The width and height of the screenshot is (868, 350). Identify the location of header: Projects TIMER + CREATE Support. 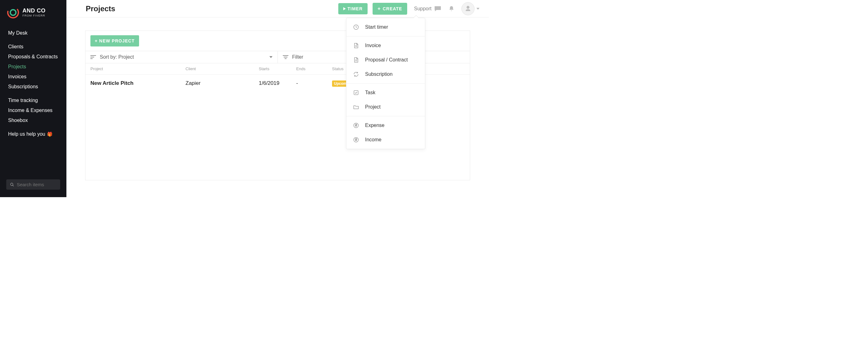
(278, 9).